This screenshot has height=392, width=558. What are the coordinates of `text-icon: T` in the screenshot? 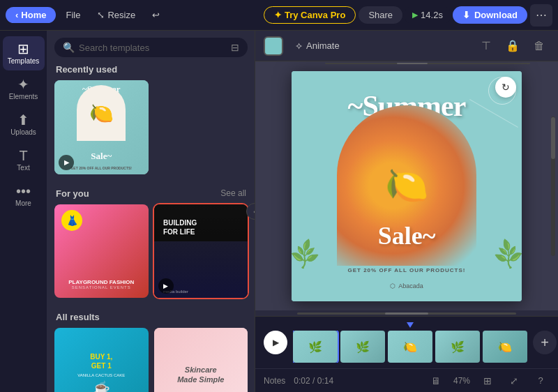 It's located at (23, 156).